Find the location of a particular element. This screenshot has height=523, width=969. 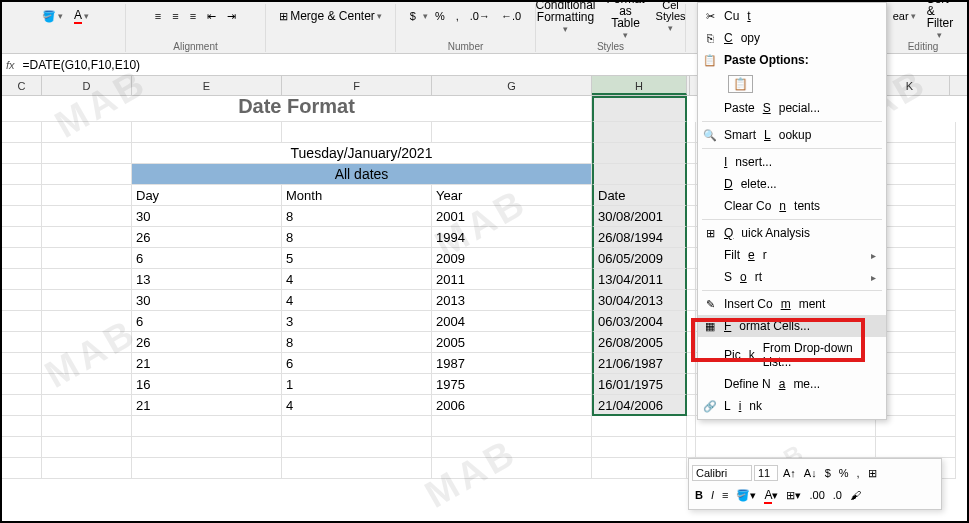

cell-styles-btn: CelStyles▾ is located at coordinates (671, 18).